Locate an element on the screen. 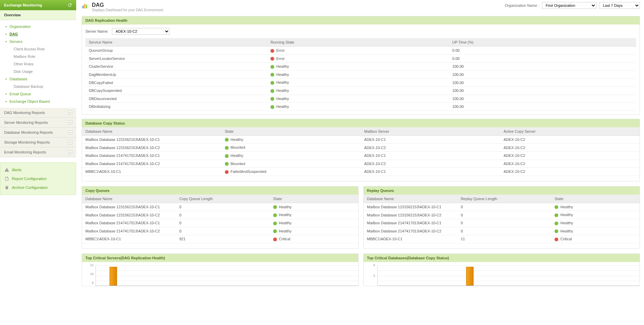 The width and height of the screenshot is (644, 325). copy-queues-panel: Copy Queues Database Name Copy Queue Len… is located at coordinates (220, 217).